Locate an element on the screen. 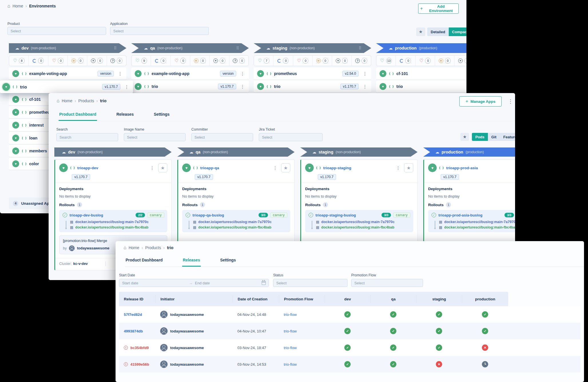 This screenshot has height=382, width=588. application-row: ♥ cf-101 v is located at coordinates (421, 74).